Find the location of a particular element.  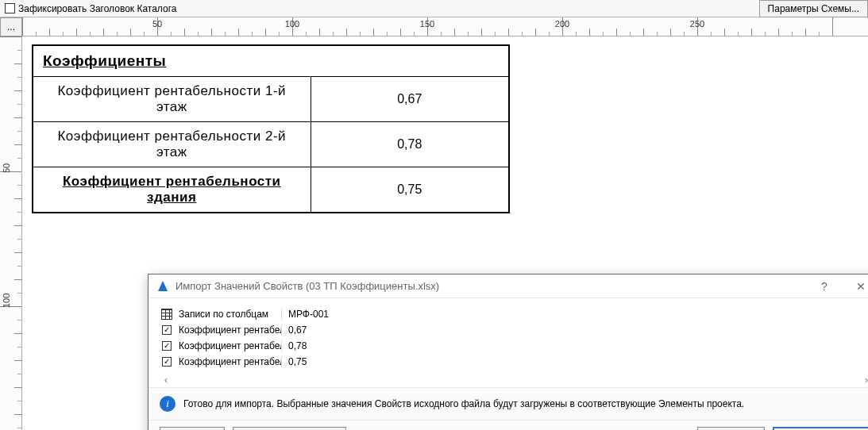

fix-header-label: Зафиксировать Заголовок Каталога is located at coordinates (97, 9).